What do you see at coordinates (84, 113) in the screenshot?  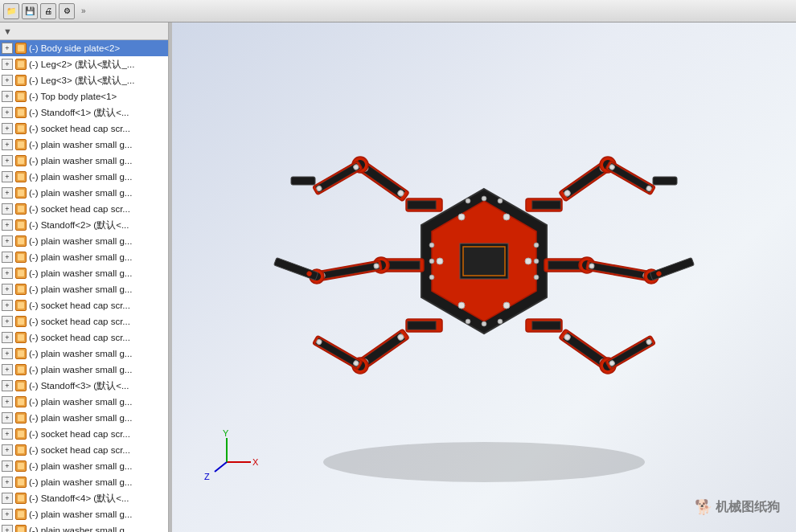 I see `tree-item: +(-) Standoff<1> (默认<...` at bounding box center [84, 113].